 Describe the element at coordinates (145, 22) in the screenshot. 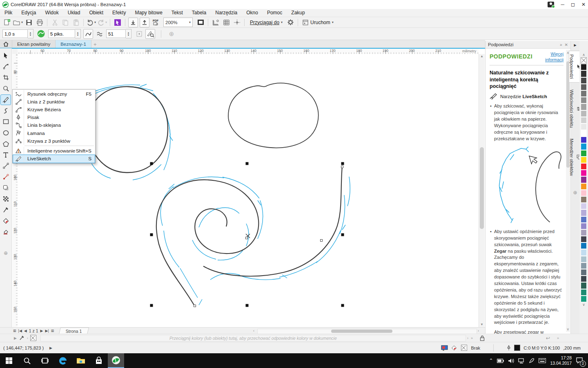

I see `export-button` at that location.